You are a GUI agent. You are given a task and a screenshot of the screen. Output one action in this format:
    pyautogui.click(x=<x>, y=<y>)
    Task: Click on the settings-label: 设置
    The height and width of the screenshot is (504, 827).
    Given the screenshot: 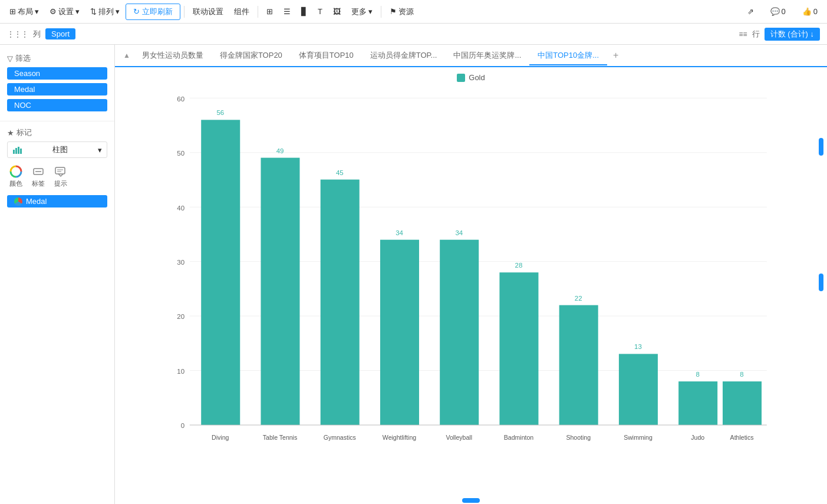 What is the action you would take?
    pyautogui.click(x=66, y=12)
    